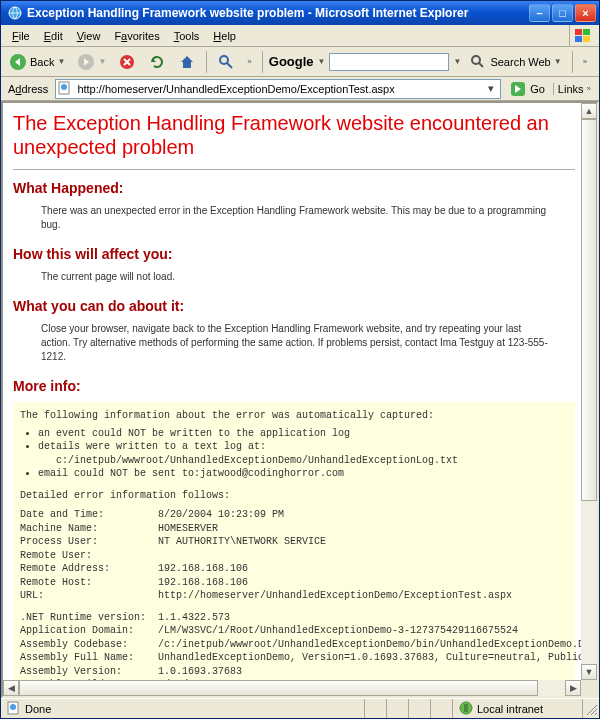 This screenshot has height=719, width=600. What do you see at coordinates (586, 13) in the screenshot?
I see `close-button: ×` at bounding box center [586, 13].